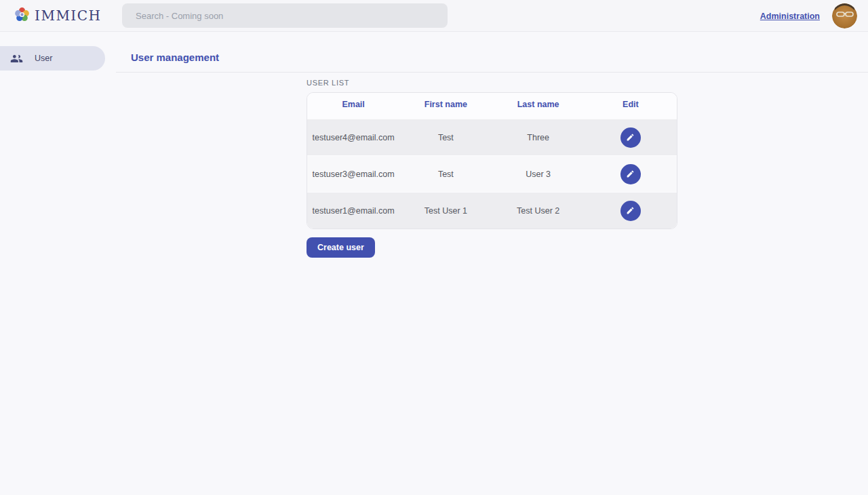  I want to click on cell-last-name: Test User 2, so click(538, 211).